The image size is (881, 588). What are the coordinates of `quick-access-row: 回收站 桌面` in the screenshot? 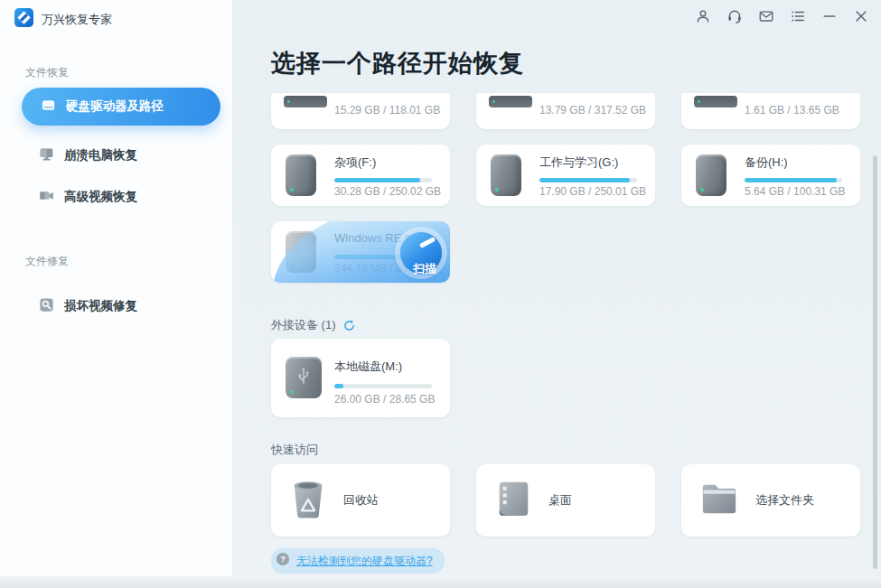 It's located at (566, 500).